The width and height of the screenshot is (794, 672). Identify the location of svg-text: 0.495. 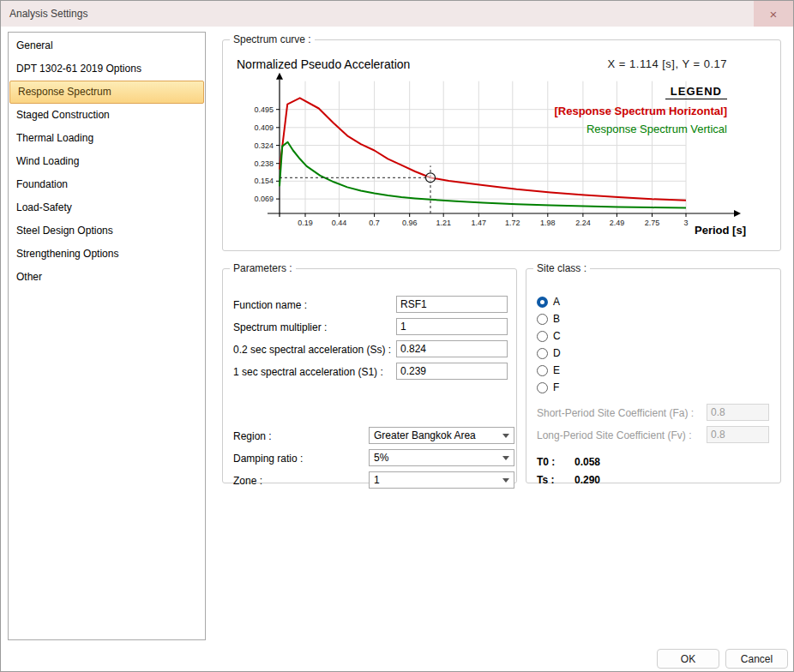
(264, 110).